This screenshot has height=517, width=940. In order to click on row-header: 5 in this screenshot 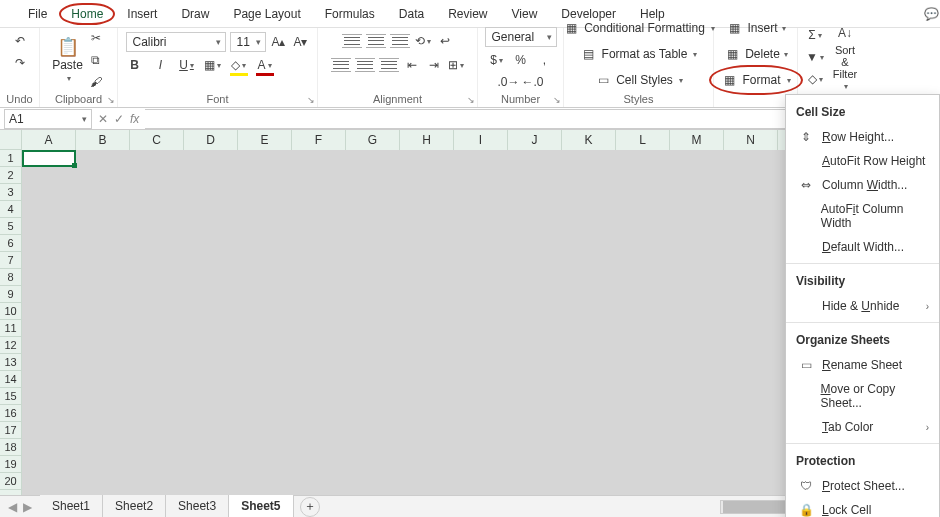, I will do `click(10, 226)`.